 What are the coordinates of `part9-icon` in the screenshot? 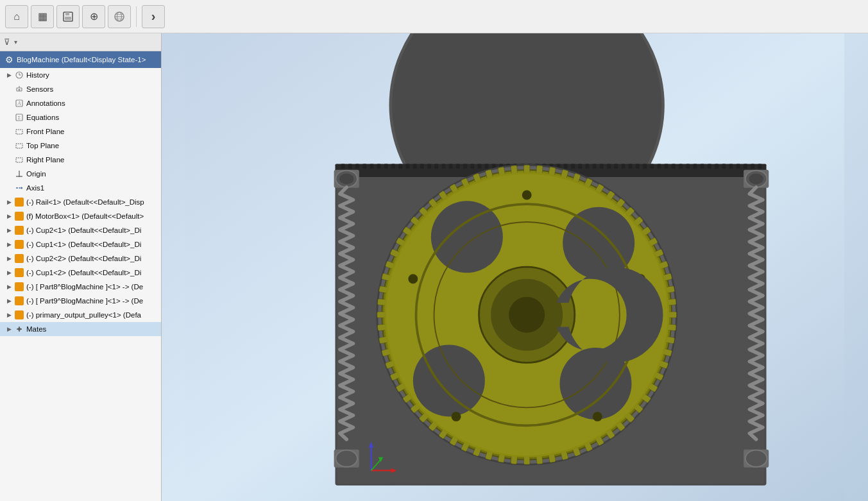 It's located at (19, 301).